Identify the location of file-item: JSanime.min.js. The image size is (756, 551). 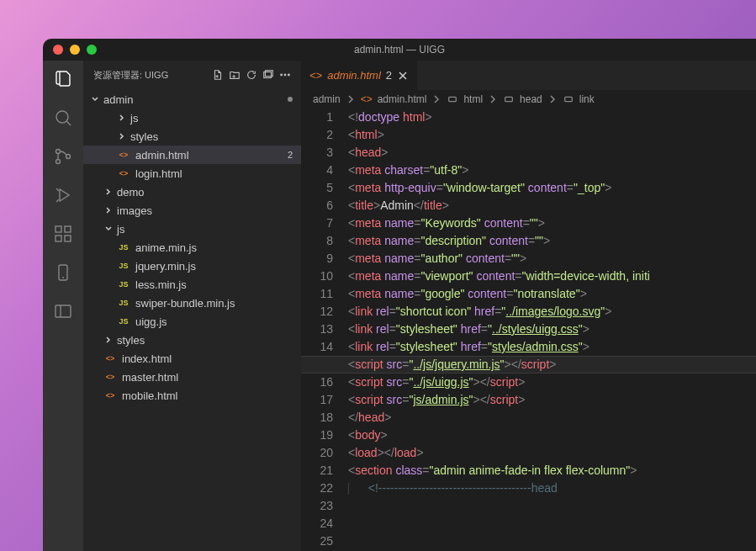
(192, 247).